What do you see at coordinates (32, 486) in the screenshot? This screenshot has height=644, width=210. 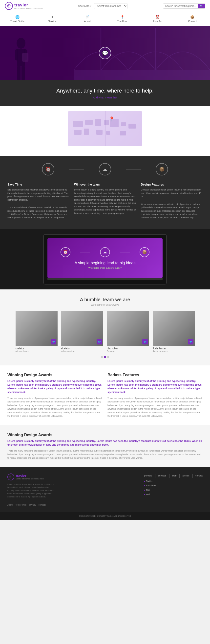 I see `footer-left: travler Get the advice you need about tr…` at bounding box center [32, 486].